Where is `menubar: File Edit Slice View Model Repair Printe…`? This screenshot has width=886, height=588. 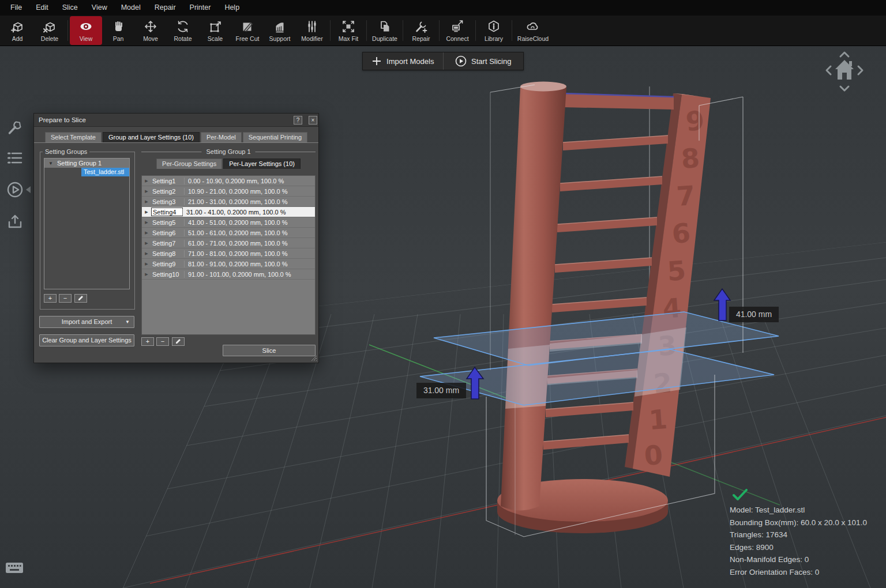
menubar: File Edit Slice View Model Repair Printe… is located at coordinates (443, 8).